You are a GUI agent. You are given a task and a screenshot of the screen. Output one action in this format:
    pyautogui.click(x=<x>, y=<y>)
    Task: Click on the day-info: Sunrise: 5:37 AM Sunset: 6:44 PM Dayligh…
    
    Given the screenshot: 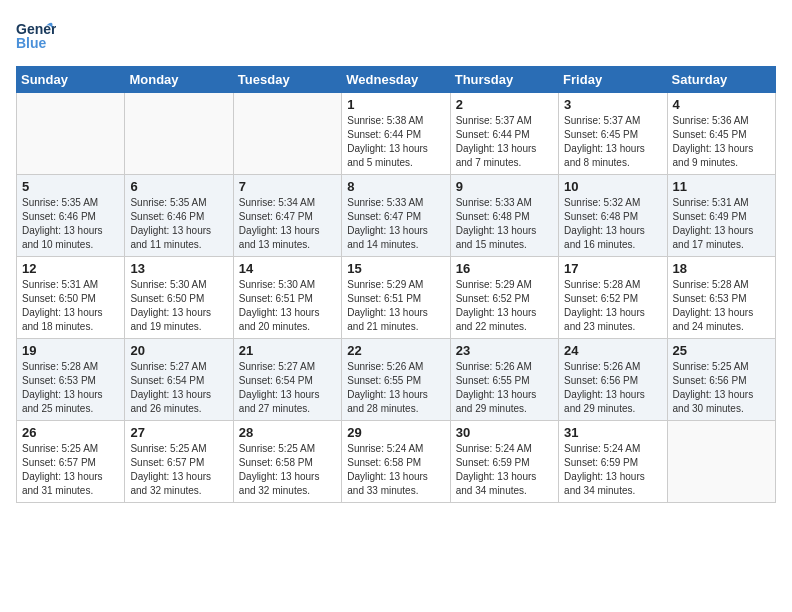 What is the action you would take?
    pyautogui.click(x=504, y=142)
    